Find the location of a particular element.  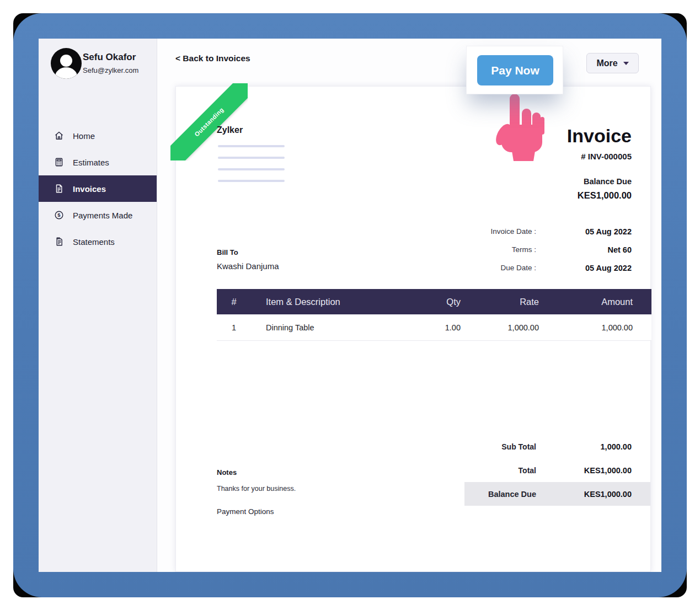

cell-qty: 1.00 is located at coordinates (428, 328).